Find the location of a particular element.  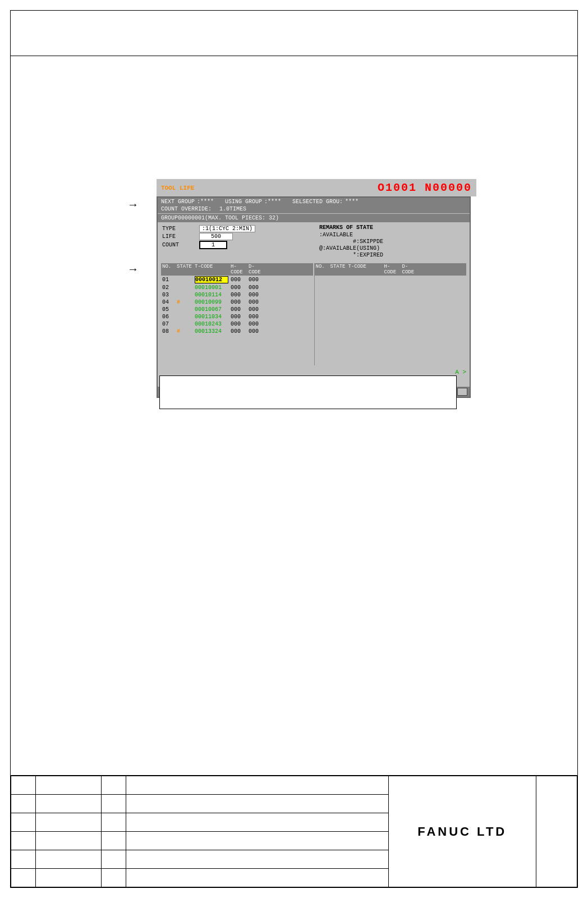

th-dcode-r: D-CODE is located at coordinates (410, 269).